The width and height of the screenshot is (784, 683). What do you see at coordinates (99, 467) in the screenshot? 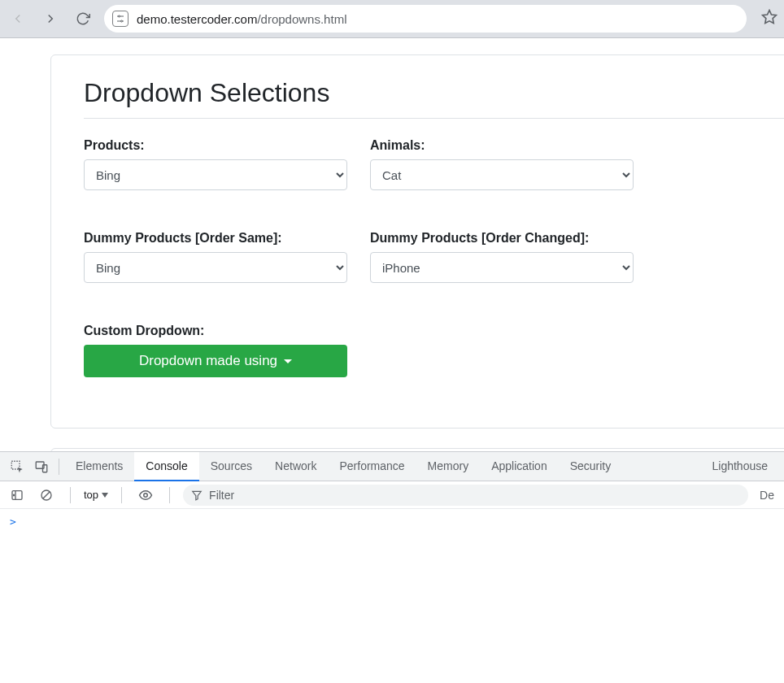
I see `tab-elements: Elements` at bounding box center [99, 467].